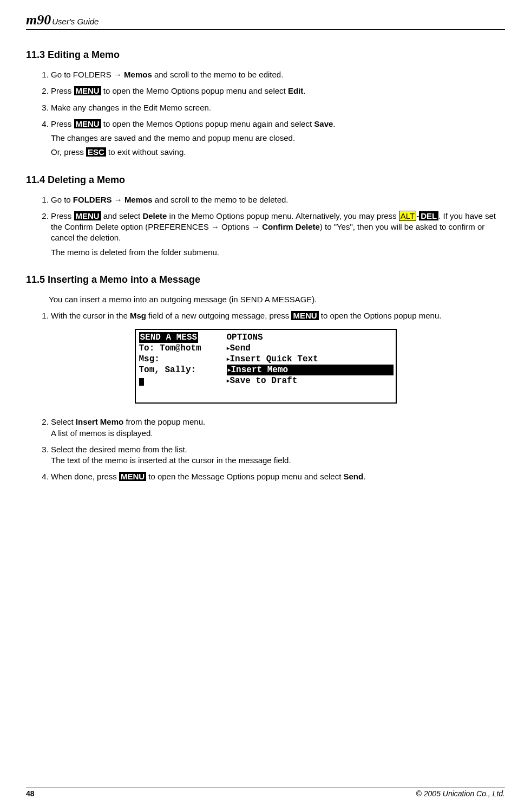 The width and height of the screenshot is (531, 812). I want to click on section-11-5-title: 11.5 Inserting a Memo into a Message, so click(265, 280).